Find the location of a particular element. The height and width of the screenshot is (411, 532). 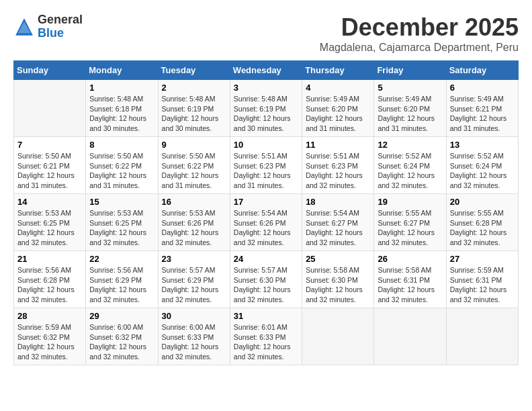

day-info: Sunrise: 5:56 AMSunset: 6:28 PMDaylight:… is located at coordinates (50, 285).